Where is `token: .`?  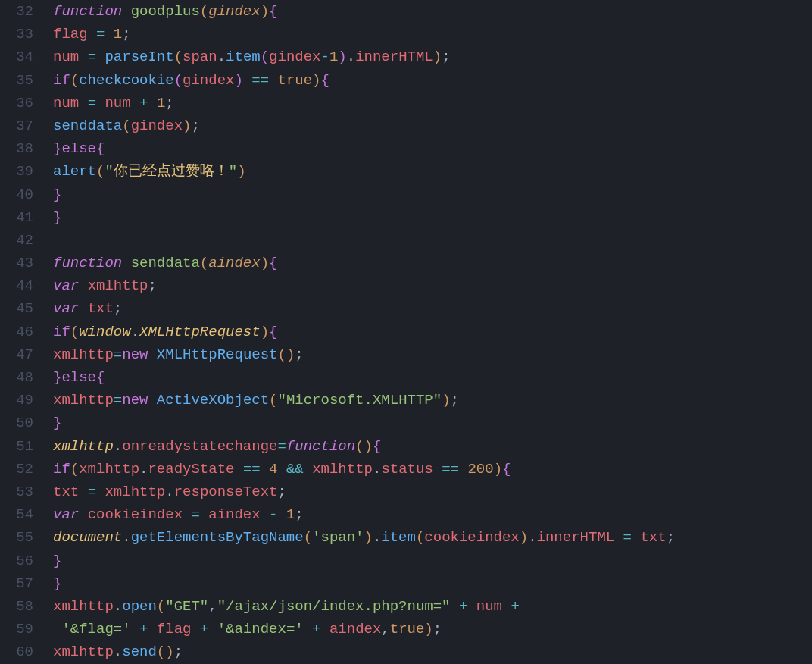
token: . is located at coordinates (351, 57).